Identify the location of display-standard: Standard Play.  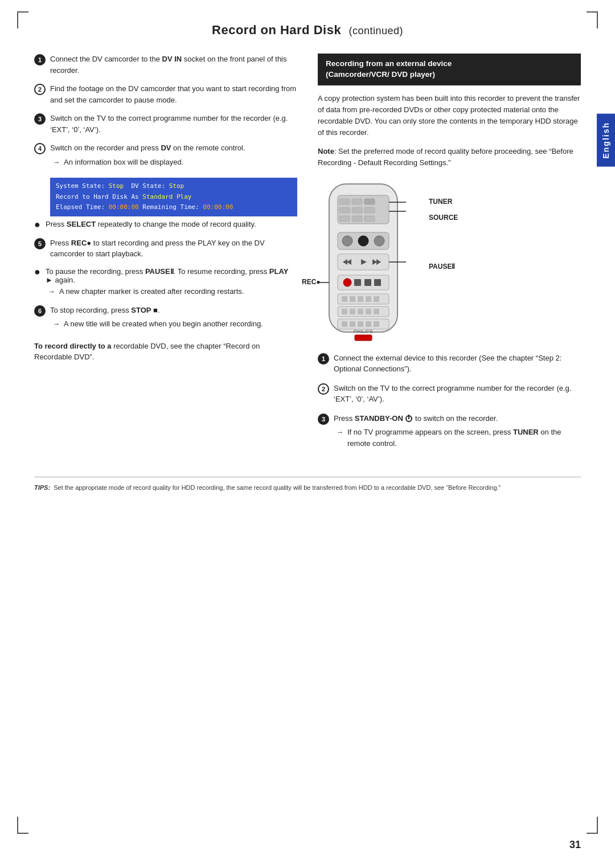
(167, 197).